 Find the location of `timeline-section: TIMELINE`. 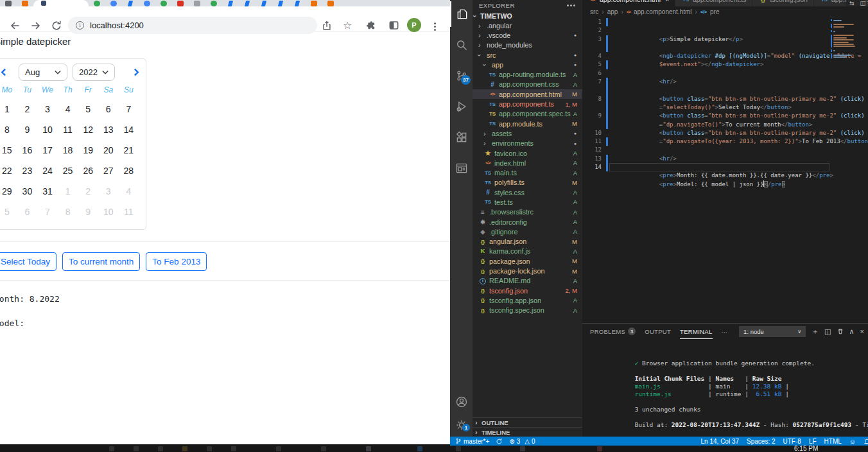

timeline-section: TIMELINE is located at coordinates (528, 431).